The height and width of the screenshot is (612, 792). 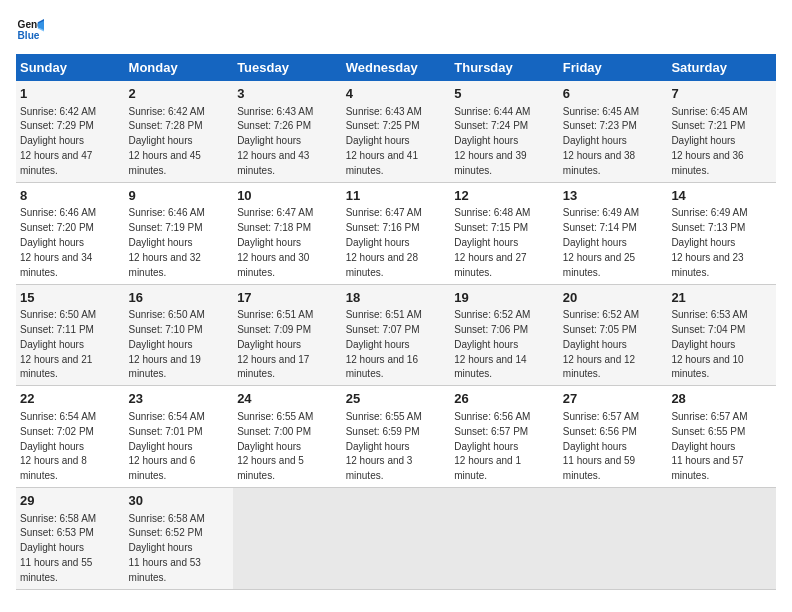 I want to click on day-number: 25, so click(x=396, y=399).